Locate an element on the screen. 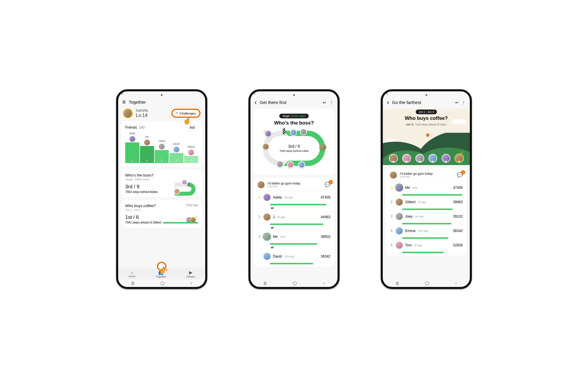  nav-label: Fitness is located at coordinates (191, 277).